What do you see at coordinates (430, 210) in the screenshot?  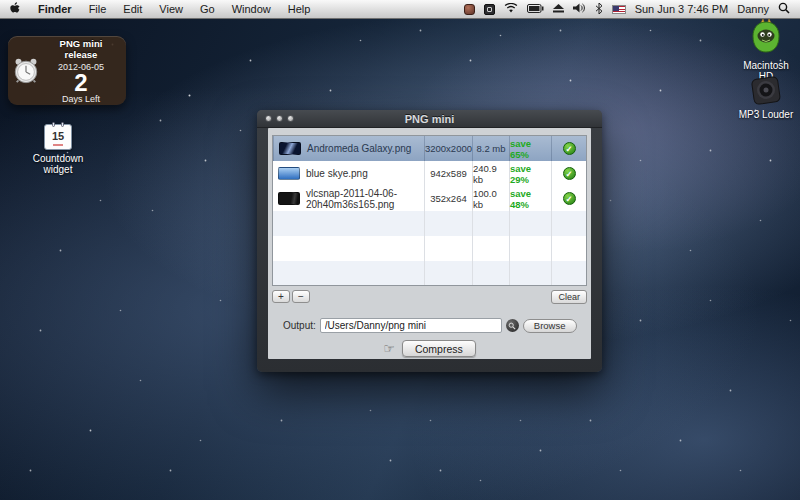 I see `file-table: Andromeda Galaxy.png 3200x2000 8.2 mb sa…` at bounding box center [430, 210].